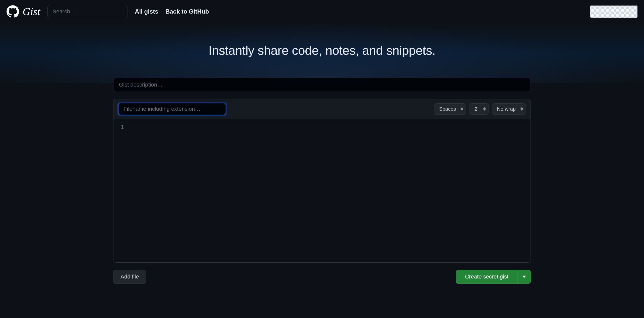 The height and width of the screenshot is (318, 644). Describe the element at coordinates (322, 85) in the screenshot. I see `description-input` at that location.